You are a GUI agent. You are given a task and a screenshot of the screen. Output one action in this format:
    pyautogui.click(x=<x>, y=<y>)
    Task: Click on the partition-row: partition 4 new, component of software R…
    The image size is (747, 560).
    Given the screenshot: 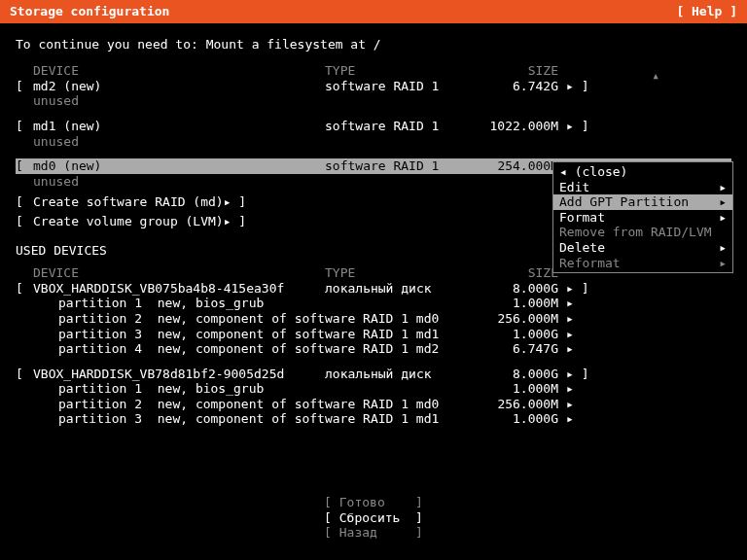 What is the action you would take?
    pyautogui.click(x=374, y=349)
    